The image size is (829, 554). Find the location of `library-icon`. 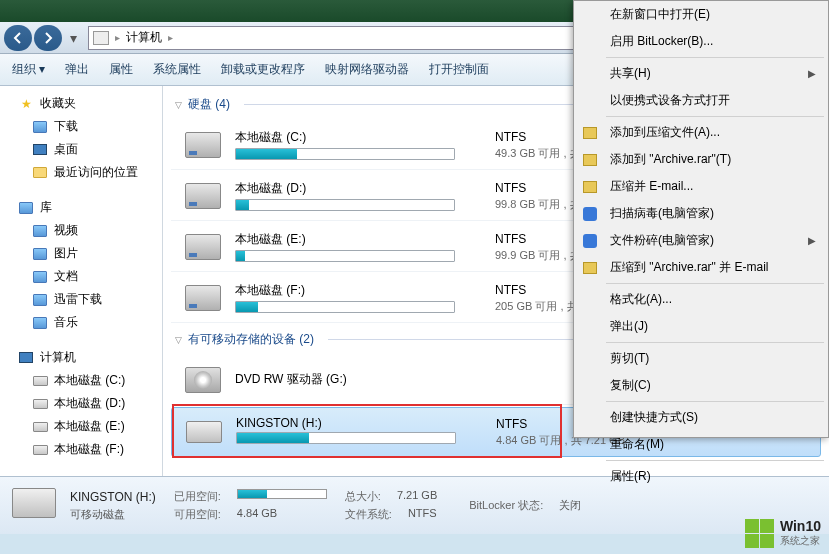

library-icon is located at coordinates (26, 208).